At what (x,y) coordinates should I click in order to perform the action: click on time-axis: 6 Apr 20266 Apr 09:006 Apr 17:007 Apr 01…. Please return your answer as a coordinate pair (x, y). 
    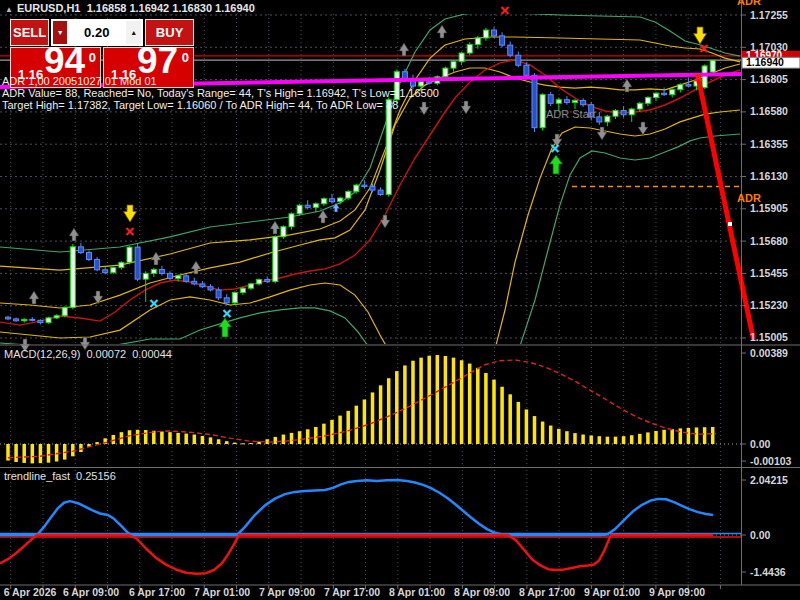
    Looking at the image, I should click on (362, 592).